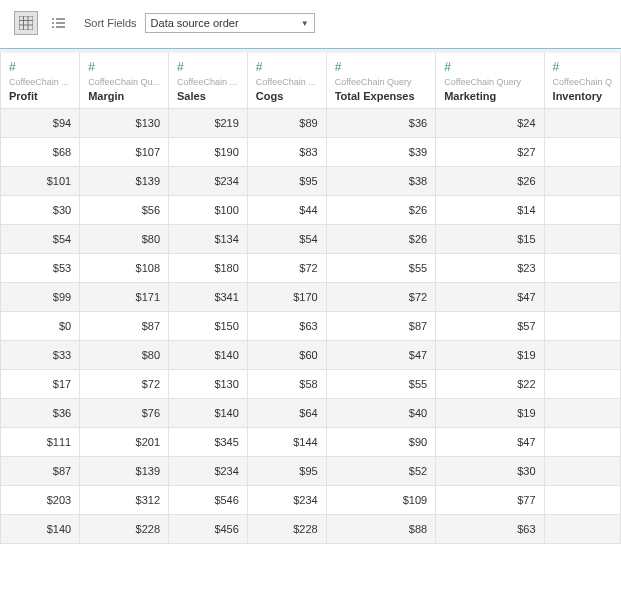 The height and width of the screenshot is (611, 621). I want to click on cell: $64, so click(286, 414).